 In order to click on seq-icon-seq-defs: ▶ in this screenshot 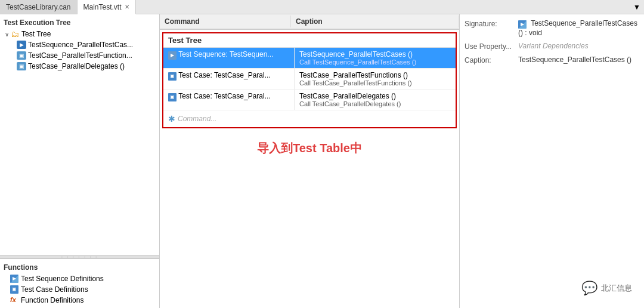, I will do `click(14, 279)`.